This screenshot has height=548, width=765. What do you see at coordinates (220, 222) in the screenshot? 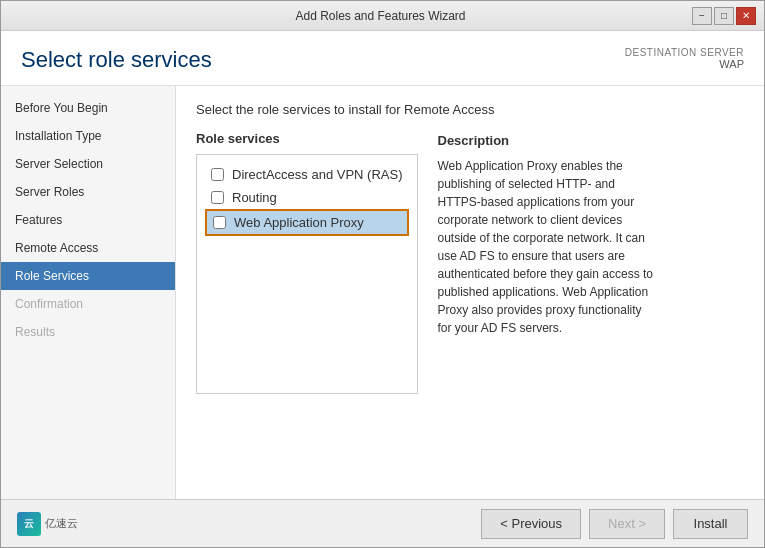
I see `web-app-proxy-checkbox` at bounding box center [220, 222].